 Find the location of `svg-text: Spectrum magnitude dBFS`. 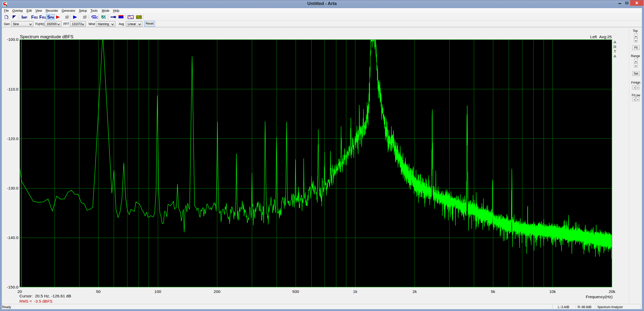

svg-text: Spectrum magnitude dBFS is located at coordinates (47, 37).